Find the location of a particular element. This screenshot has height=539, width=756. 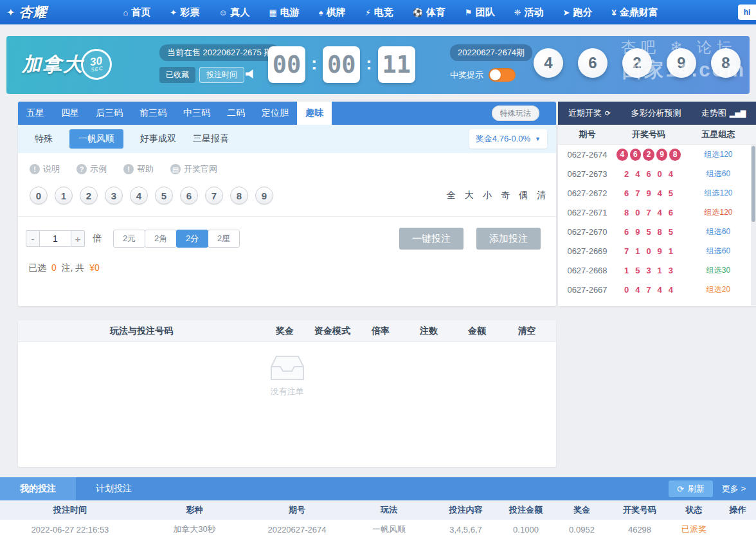

draw-num: 9 is located at coordinates (662, 154).